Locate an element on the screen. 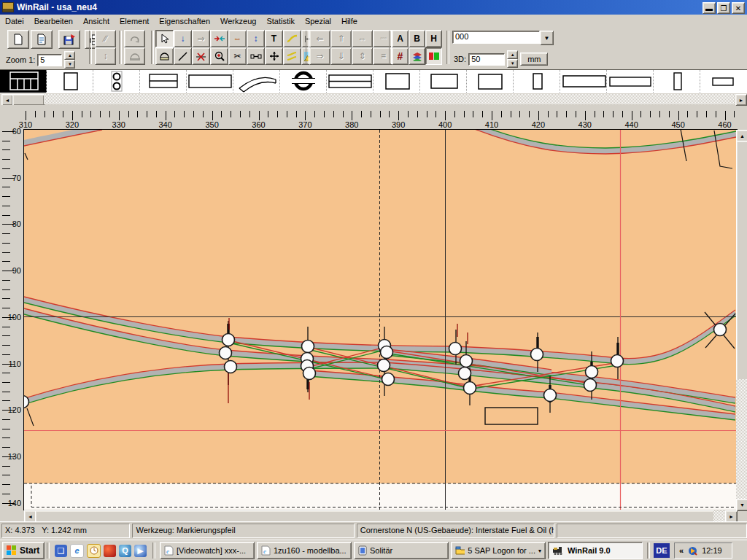 The image size is (747, 560). menu-statistik: Statistik is located at coordinates (280, 21).